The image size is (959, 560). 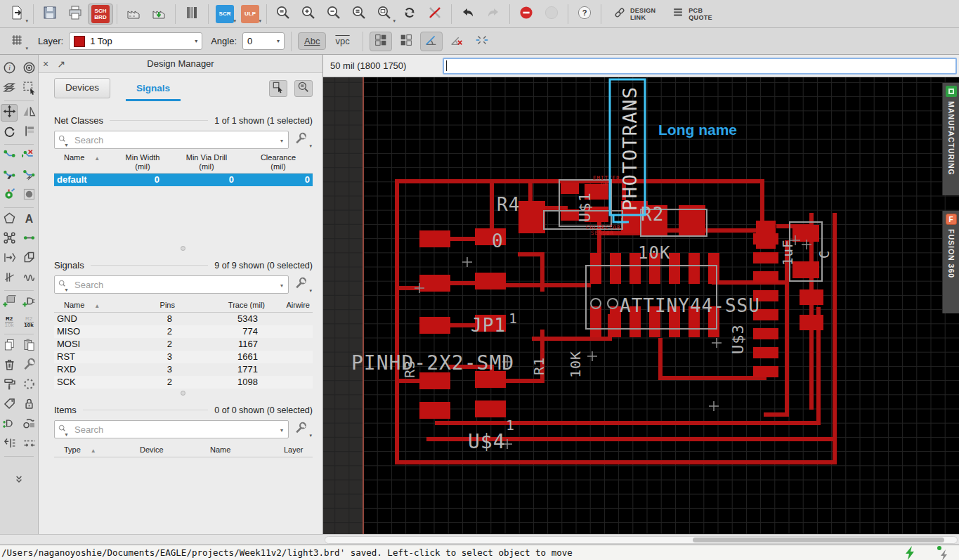 I want to click on scrollbar-thumb, so click(x=818, y=540).